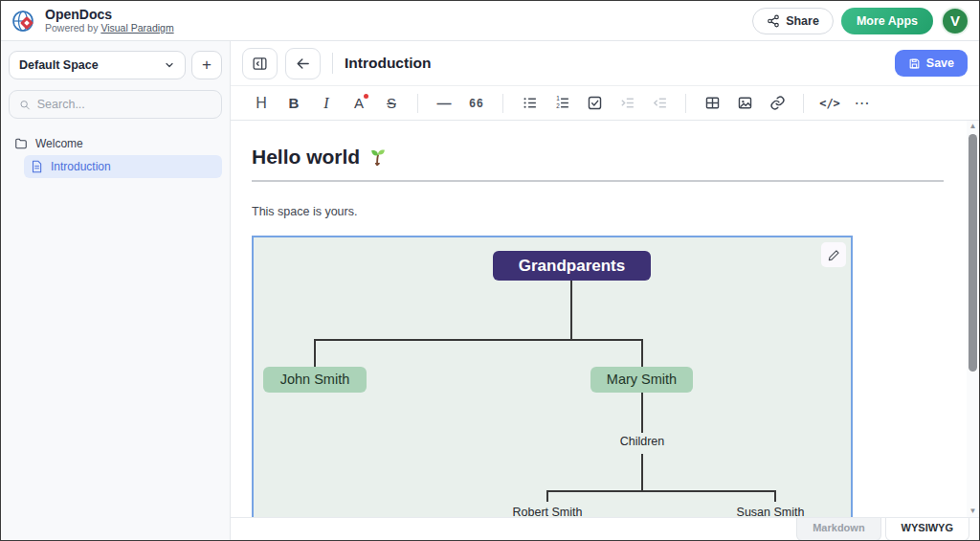  I want to click on seedling-emoji-icon, so click(378, 157).